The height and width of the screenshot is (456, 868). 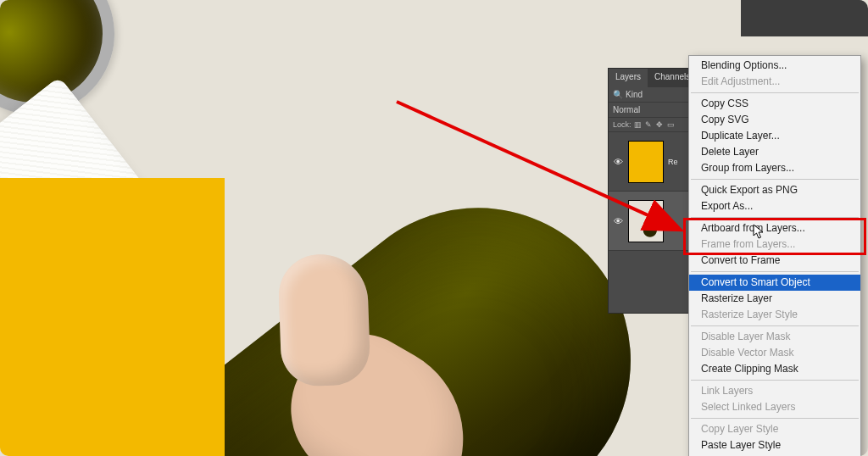 I want to click on tab-layers: Layers, so click(x=628, y=78).